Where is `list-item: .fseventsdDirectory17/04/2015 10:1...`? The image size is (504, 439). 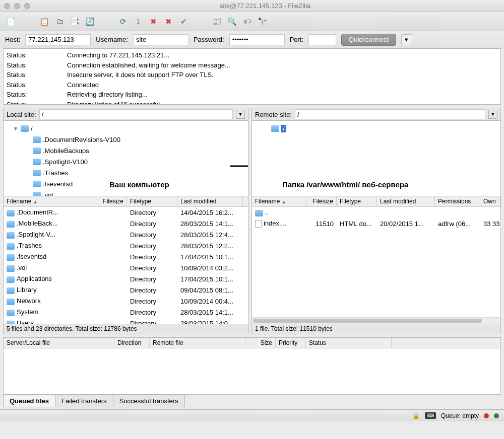 list-item: .fseventsdDirectory17/04/2015 10:1... is located at coordinates (126, 257).